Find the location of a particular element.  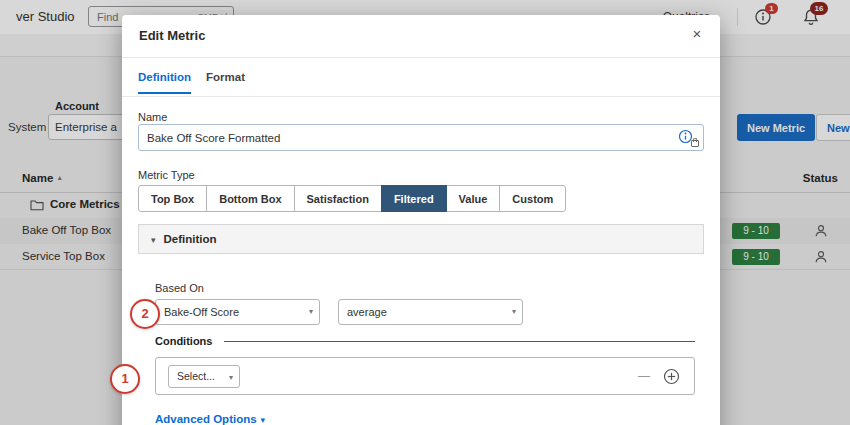

condition-select: Select... ▾ is located at coordinates (204, 376).